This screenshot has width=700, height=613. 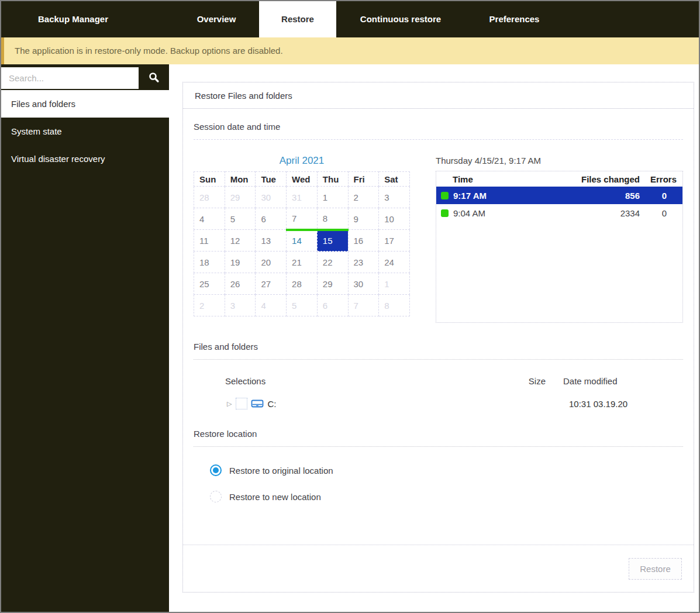 What do you see at coordinates (281, 470) in the screenshot?
I see `radio-label: Restore to original location` at bounding box center [281, 470].